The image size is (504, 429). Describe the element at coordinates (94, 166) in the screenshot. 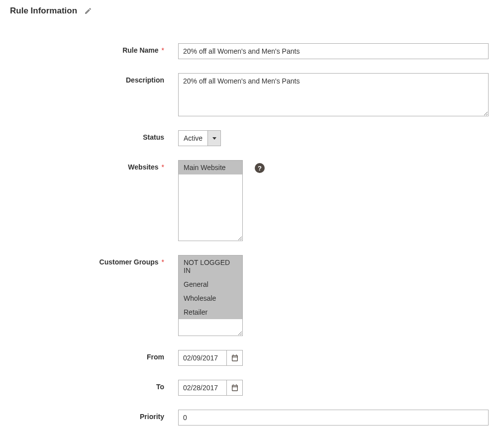

I see `label-websites: Websites*` at that location.